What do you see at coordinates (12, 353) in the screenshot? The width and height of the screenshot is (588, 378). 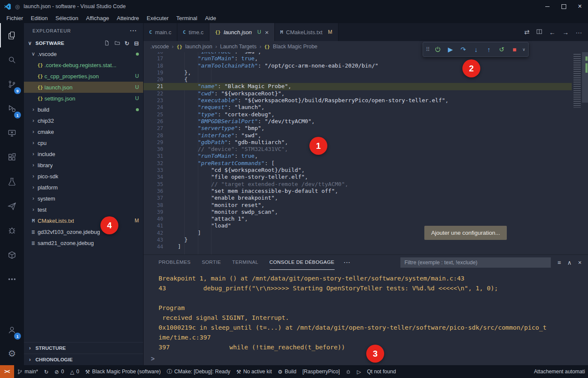 I see `settings-gear-icon: ⚙` at bounding box center [12, 353].